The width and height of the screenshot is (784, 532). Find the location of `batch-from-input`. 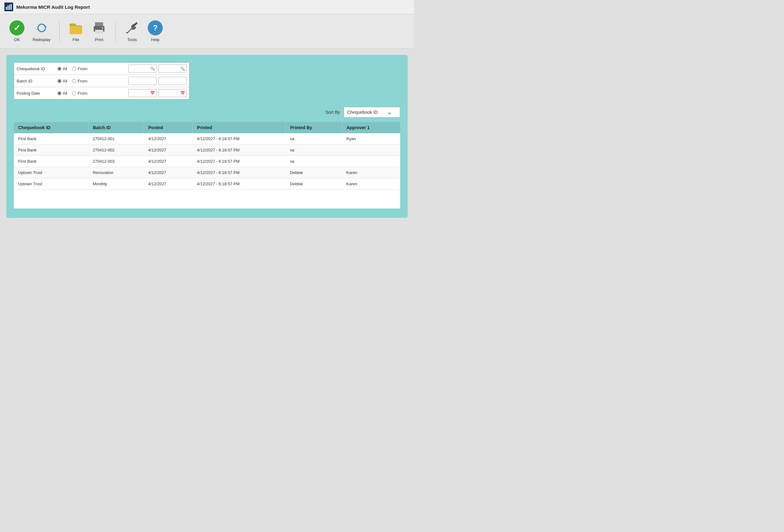

batch-from-input is located at coordinates (142, 81).